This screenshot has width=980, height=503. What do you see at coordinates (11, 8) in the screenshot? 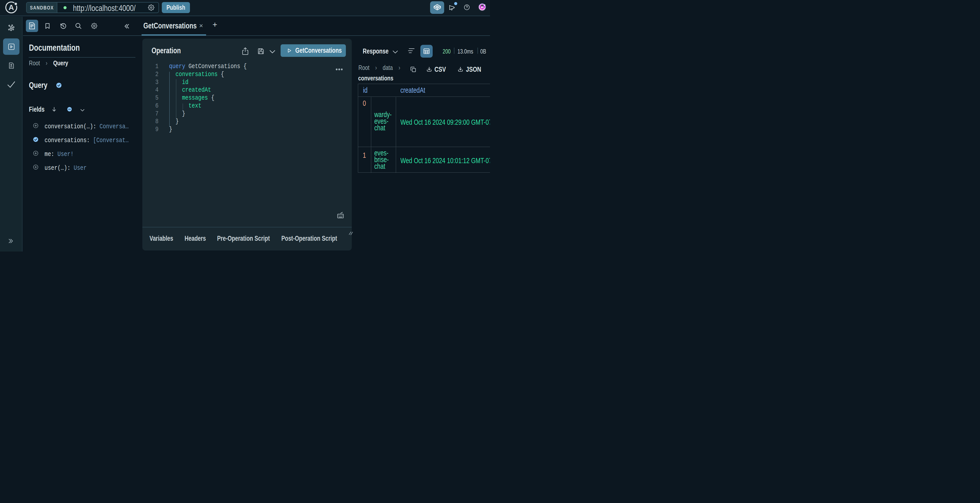
I see `svg-text: A` at bounding box center [11, 8].